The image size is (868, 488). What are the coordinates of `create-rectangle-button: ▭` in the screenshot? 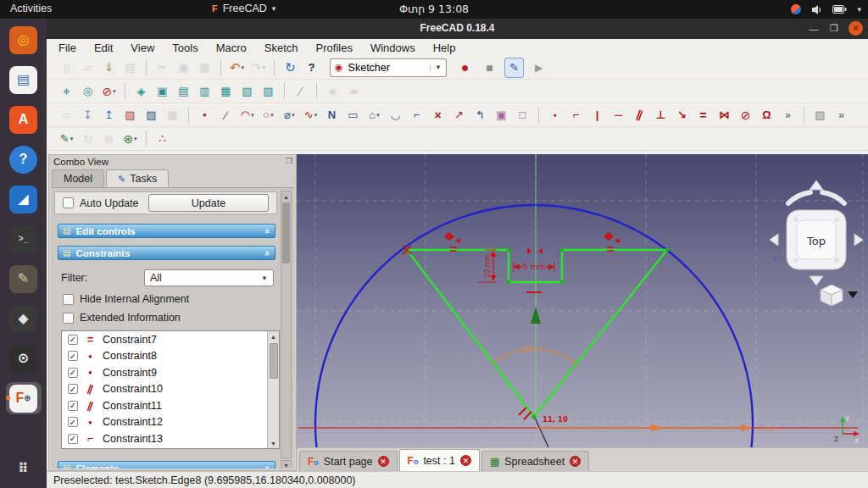 It's located at (353, 115).